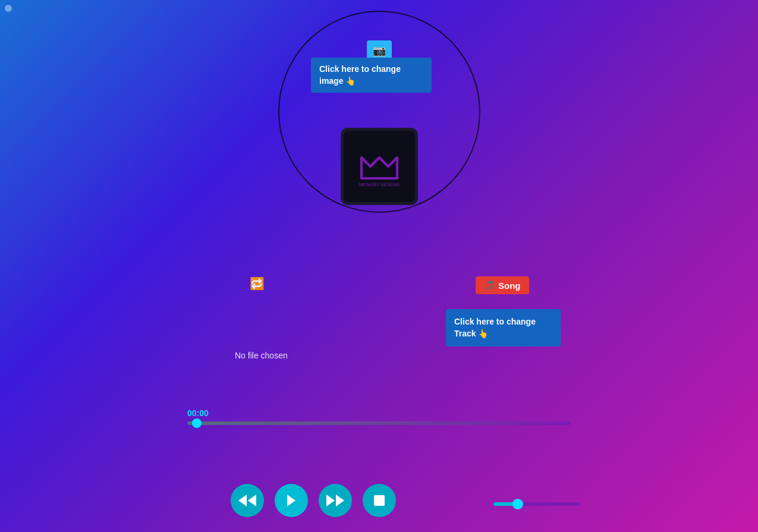 This screenshot has height=532, width=758. Describe the element at coordinates (8, 8) in the screenshot. I see `top-dot` at that location.